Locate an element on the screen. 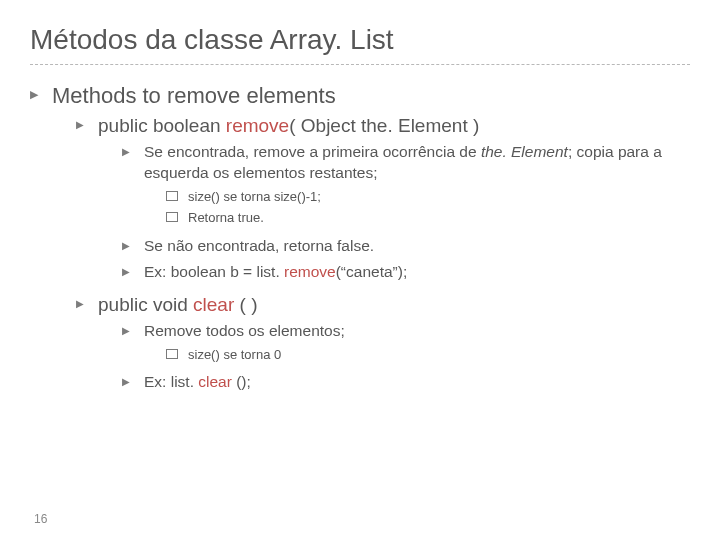 The width and height of the screenshot is (720, 540). page-title: Métodos da classe Array. List is located at coordinates (360, 40).